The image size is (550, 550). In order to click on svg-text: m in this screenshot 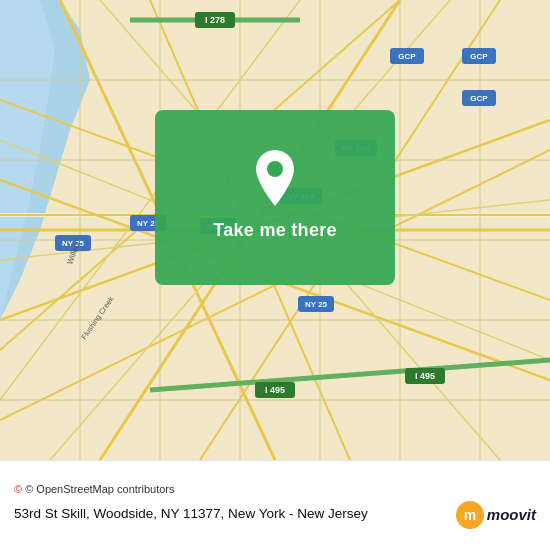, I will do `click(470, 515)`.